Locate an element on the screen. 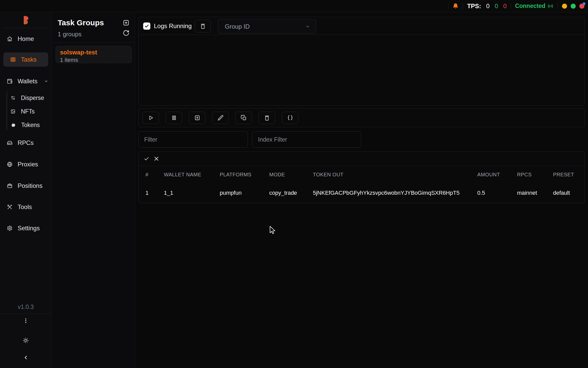 This screenshot has width=588, height=368. column-header: PRESET is located at coordinates (569, 175).